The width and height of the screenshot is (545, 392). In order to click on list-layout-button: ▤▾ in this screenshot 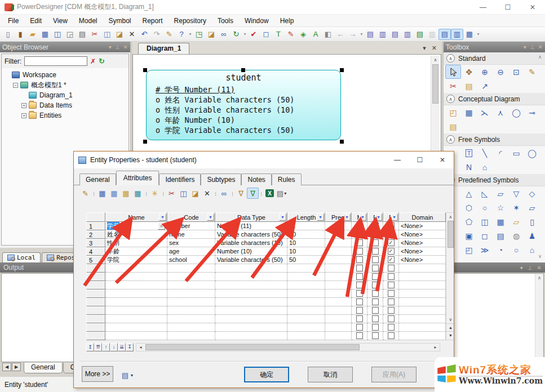, I will do `click(126, 375)`.